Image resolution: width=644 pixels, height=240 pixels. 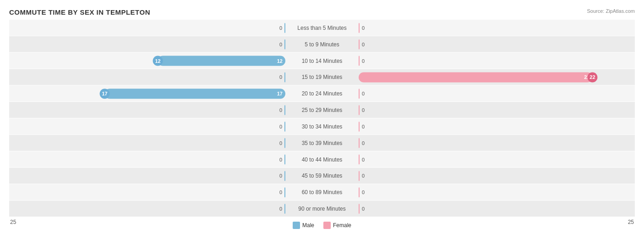 What do you see at coordinates (303, 225) in the screenshot?
I see `legend-male: Male` at bounding box center [303, 225].